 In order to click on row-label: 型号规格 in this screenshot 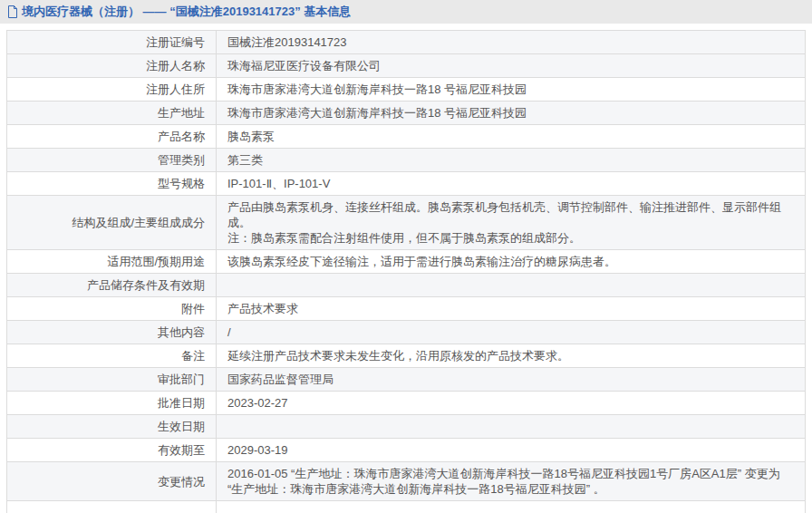, I will do `click(112, 184)`.